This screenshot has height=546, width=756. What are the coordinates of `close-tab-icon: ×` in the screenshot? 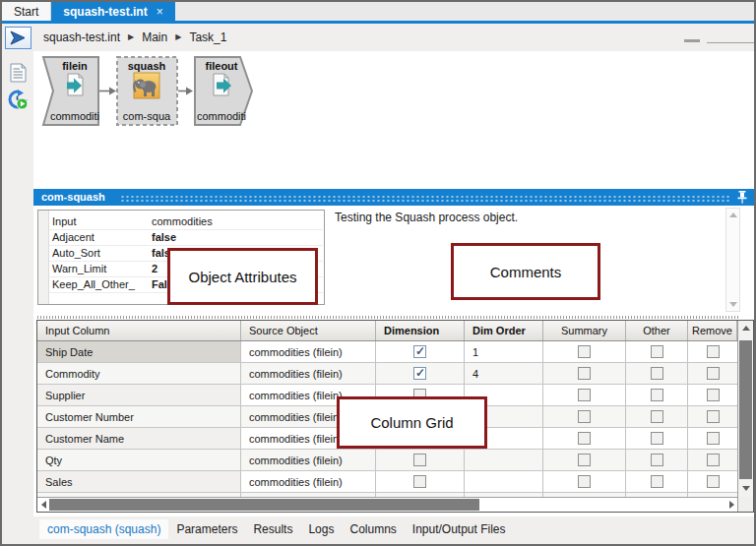 It's located at (159, 12).